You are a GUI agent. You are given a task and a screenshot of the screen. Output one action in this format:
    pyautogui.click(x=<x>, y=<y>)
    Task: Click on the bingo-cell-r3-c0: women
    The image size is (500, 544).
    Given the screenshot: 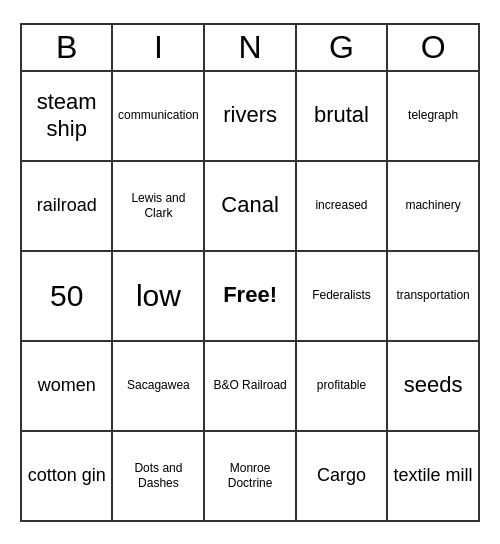 What is the action you would take?
    pyautogui.click(x=66, y=386)
    